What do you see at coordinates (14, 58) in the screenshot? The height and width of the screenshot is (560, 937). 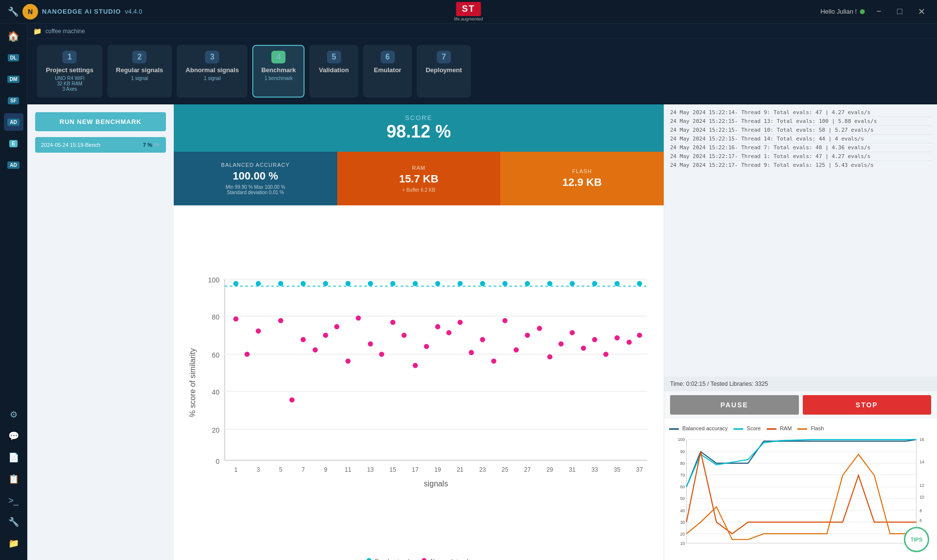 I see `sidebar-label-dl: DL` at bounding box center [14, 58].